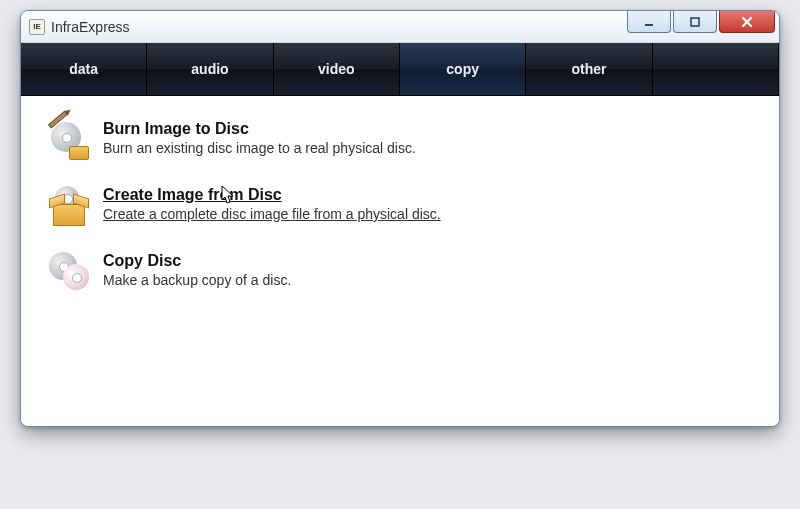 Image resolution: width=800 pixels, height=509 pixels. Describe the element at coordinates (197, 261) in the screenshot. I see `action-title: Copy Disc` at that location.